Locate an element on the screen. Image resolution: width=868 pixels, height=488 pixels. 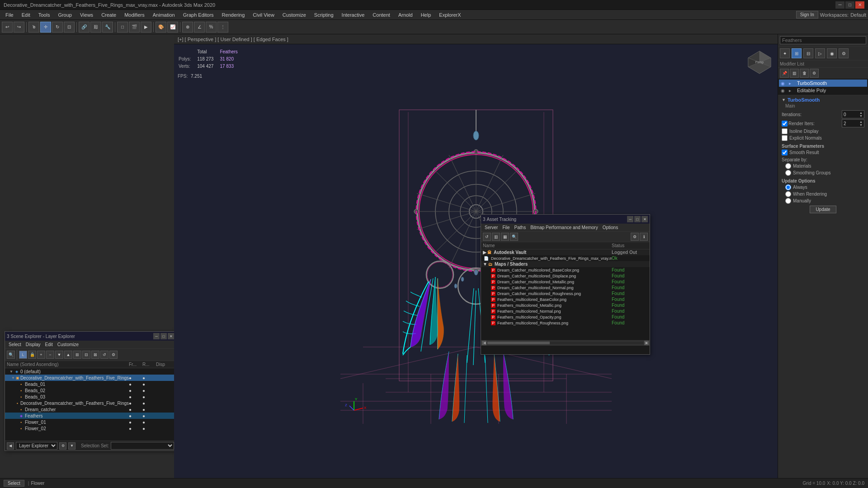
tree-item-beads02: ▪ Beads_02 ● ● is located at coordinates (90, 390).